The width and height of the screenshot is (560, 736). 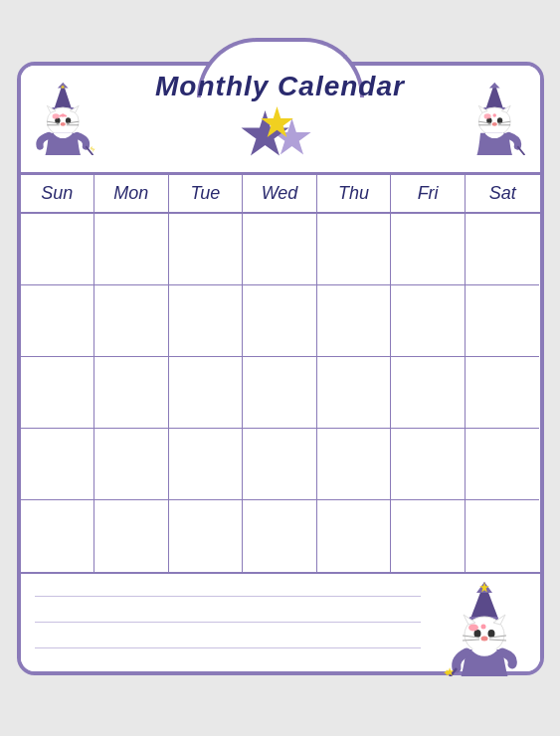 I want to click on day-sat: Sat, so click(x=503, y=193).